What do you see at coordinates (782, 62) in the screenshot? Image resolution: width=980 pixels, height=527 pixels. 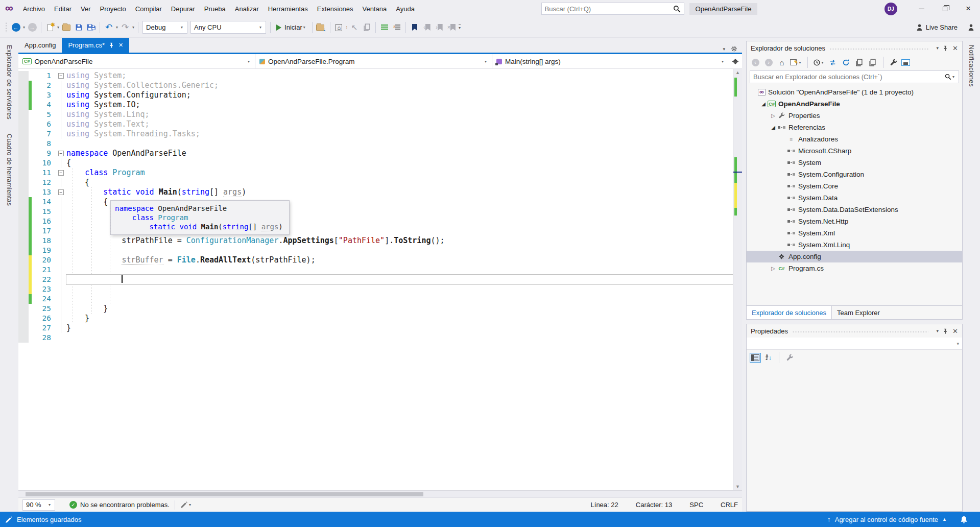 I see `se-home-button: ⌂` at bounding box center [782, 62].